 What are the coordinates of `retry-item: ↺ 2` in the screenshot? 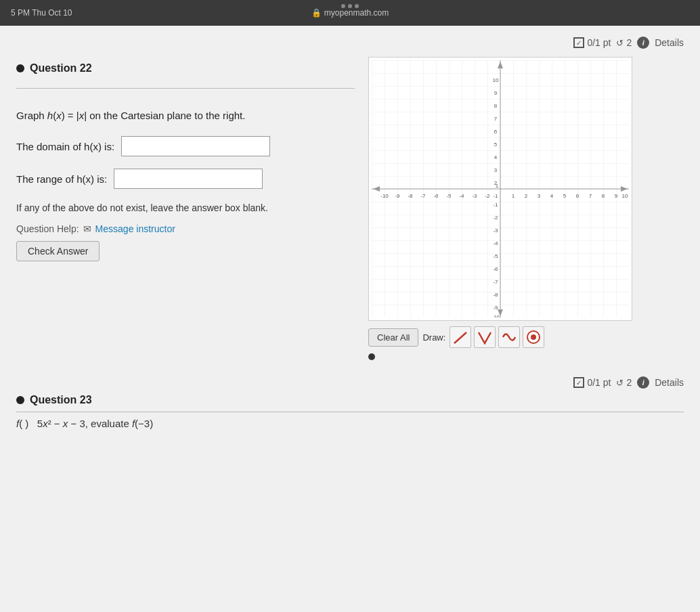 It's located at (624, 43).